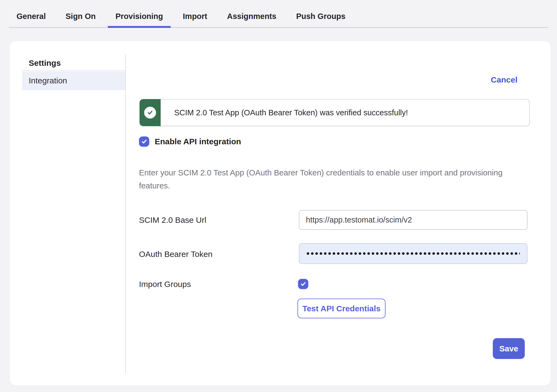 This screenshot has height=392, width=557. Describe the element at coordinates (509, 349) in the screenshot. I see `save-button: Save` at that location.